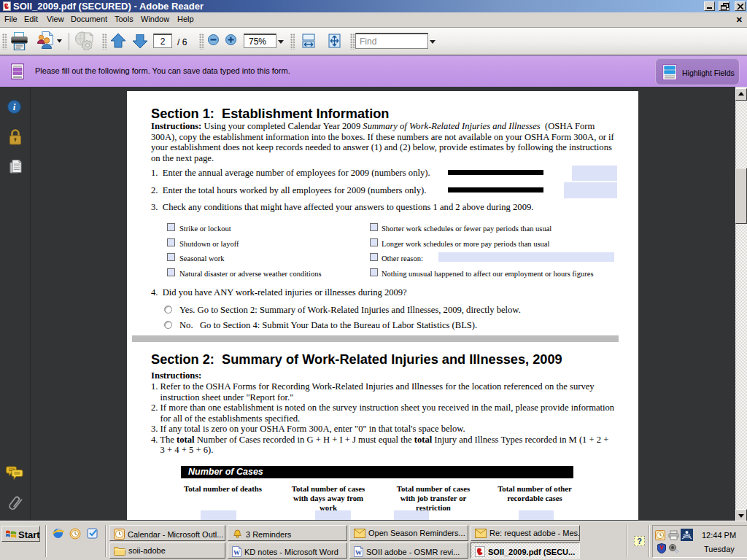  Describe the element at coordinates (15, 106) in the screenshot. I see `svg-text: i` at that location.